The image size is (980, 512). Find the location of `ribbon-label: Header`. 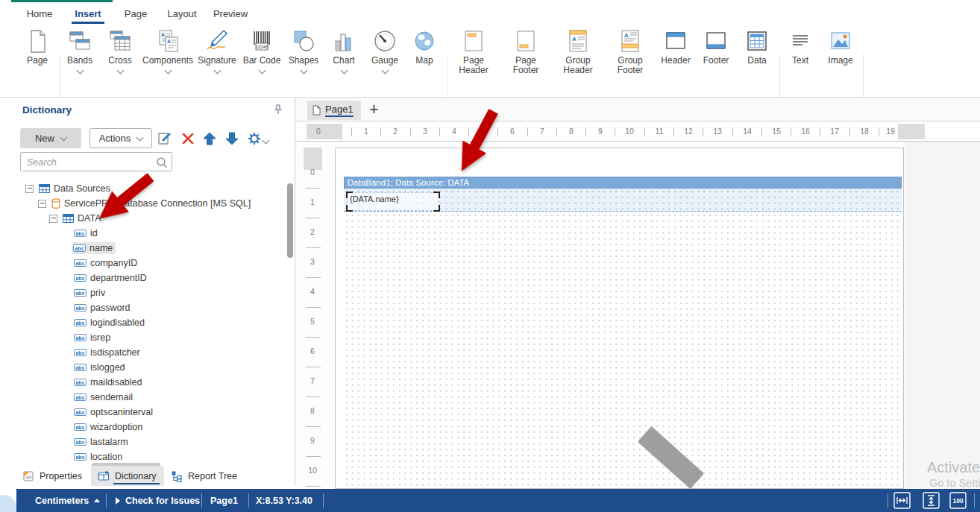

ribbon-label: Header is located at coordinates (676, 61).